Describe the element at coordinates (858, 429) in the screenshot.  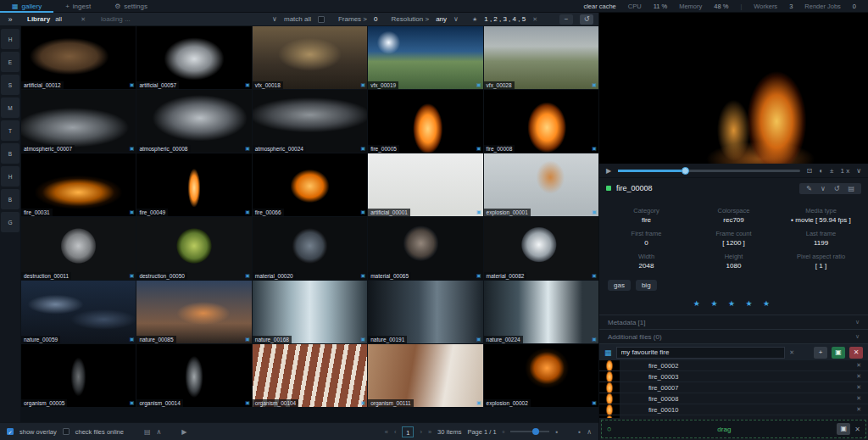
I see `close-drop-zone-icon: ✕` at that location.